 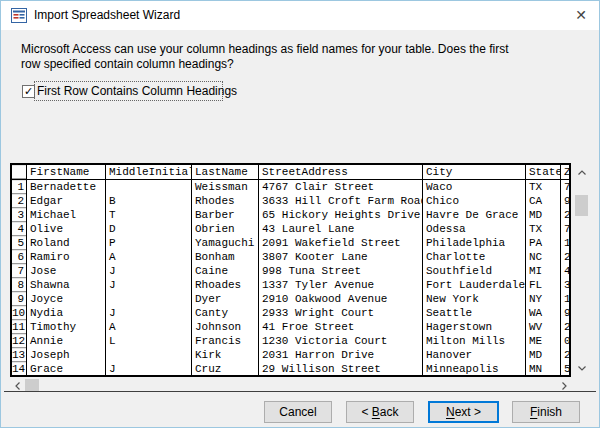 I want to click on row-number-header-cell, so click(x=20, y=172).